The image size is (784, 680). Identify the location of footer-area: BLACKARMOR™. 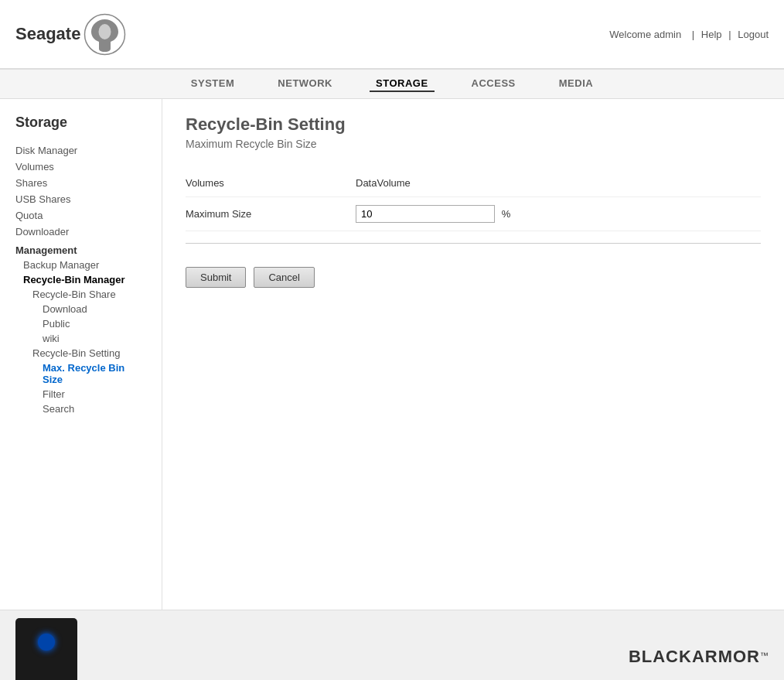
(392, 645).